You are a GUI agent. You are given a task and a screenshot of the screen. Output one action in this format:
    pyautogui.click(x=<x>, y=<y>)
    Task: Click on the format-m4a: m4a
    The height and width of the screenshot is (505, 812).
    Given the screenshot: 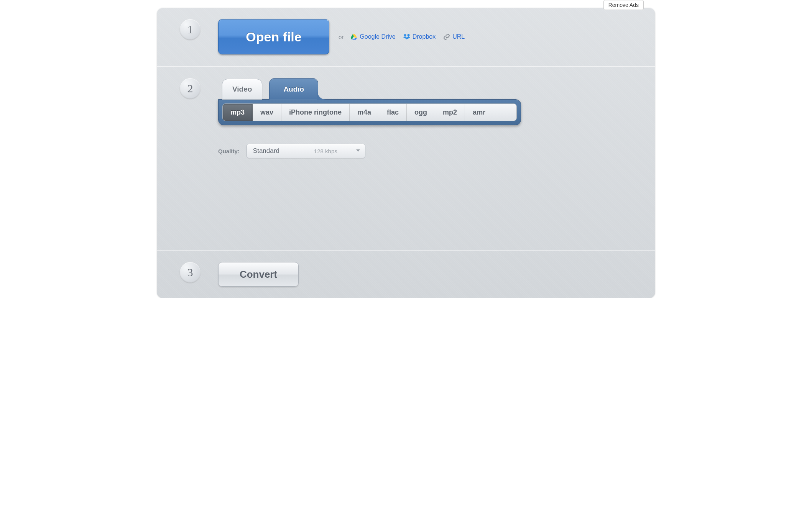 What is the action you would take?
    pyautogui.click(x=364, y=112)
    